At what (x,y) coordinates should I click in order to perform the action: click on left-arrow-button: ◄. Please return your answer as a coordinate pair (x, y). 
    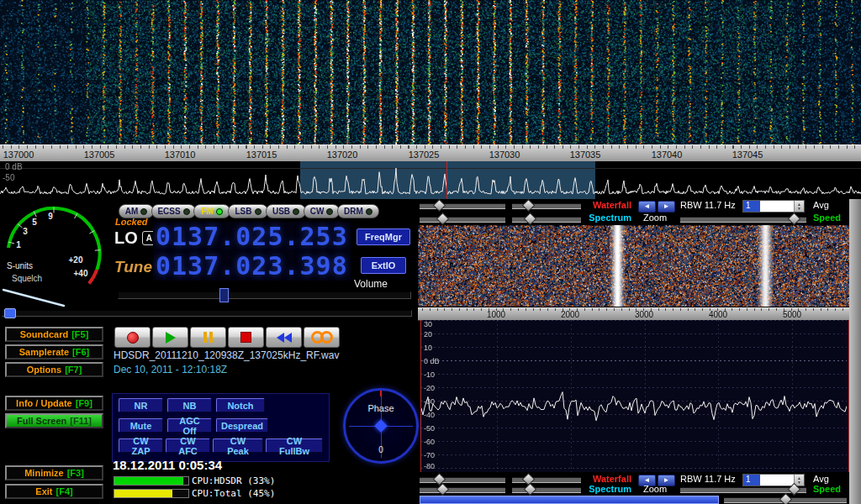
    Looking at the image, I should click on (647, 207).